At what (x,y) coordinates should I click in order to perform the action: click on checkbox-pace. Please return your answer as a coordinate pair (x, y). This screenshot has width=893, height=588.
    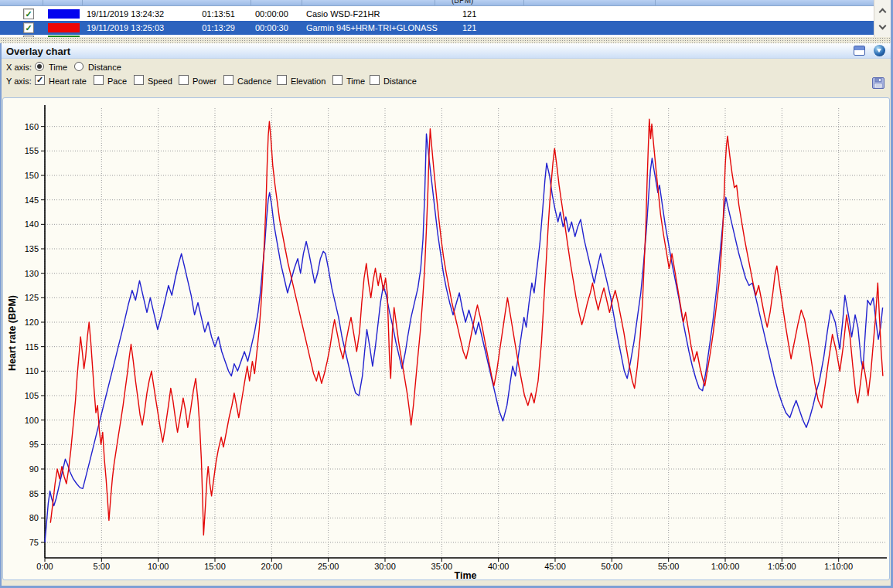
    Looking at the image, I should click on (99, 80).